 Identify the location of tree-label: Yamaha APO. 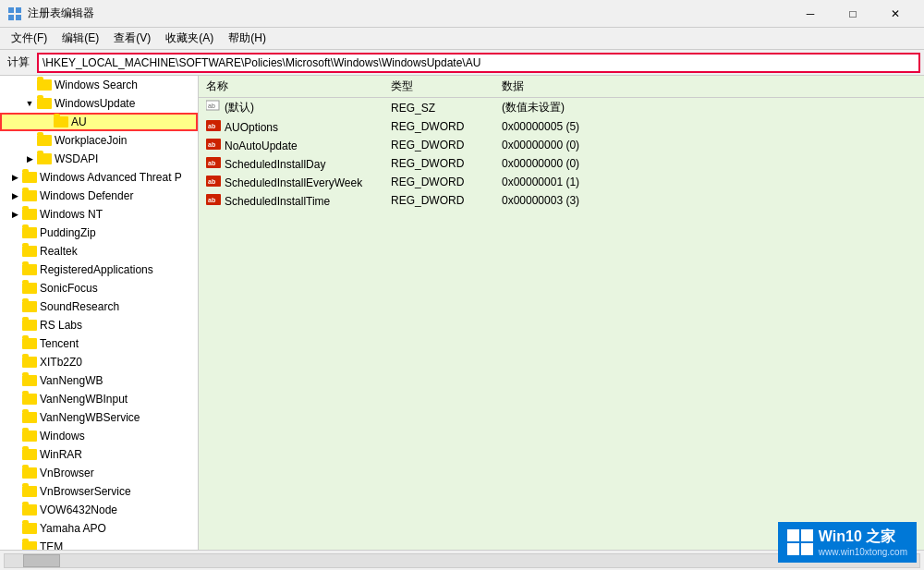
(73, 528).